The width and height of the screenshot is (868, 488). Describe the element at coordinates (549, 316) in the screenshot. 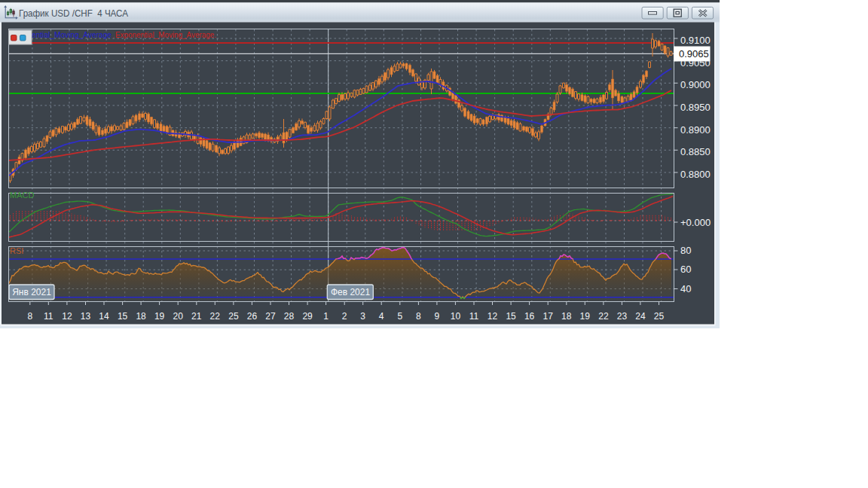

I see `svg-text: 17` at that location.